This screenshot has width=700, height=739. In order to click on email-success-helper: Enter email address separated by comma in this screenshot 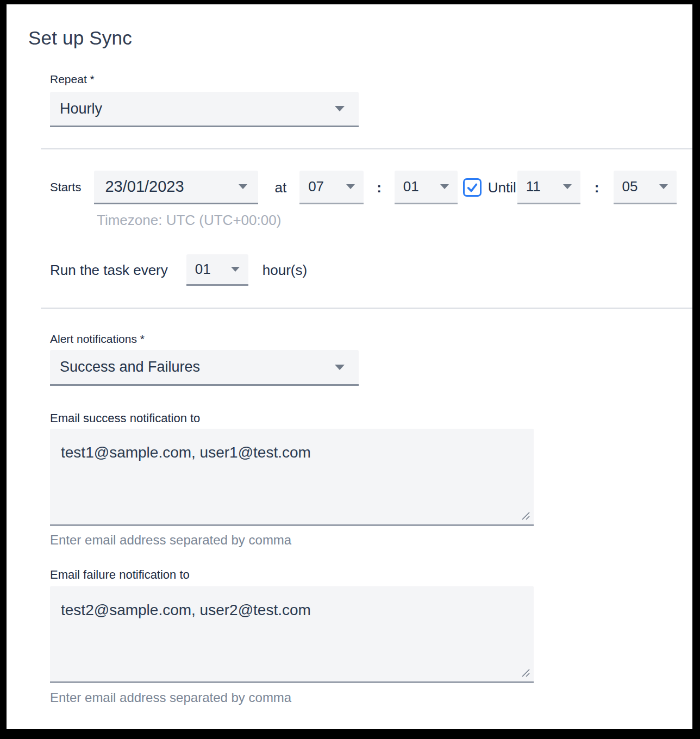, I will do `click(171, 540)`.